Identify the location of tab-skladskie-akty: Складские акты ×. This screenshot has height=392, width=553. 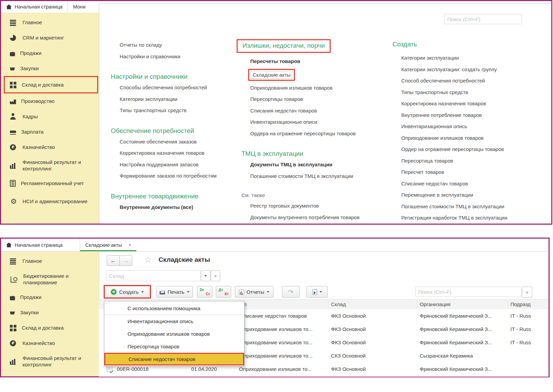
(108, 245).